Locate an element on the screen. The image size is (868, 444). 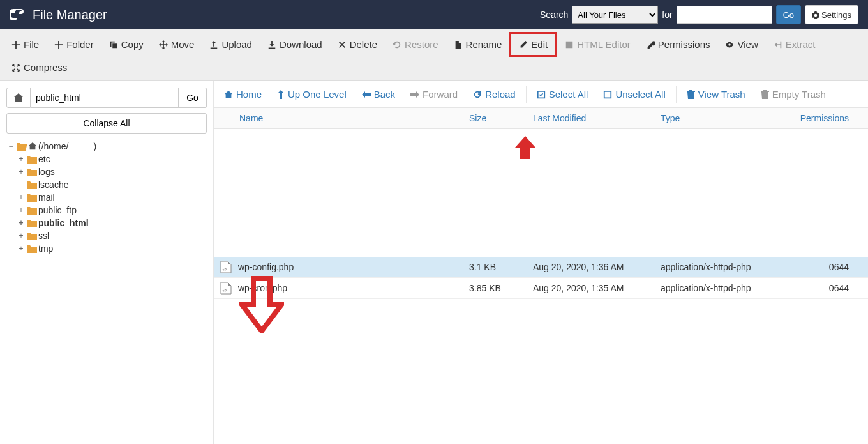
app-header: File Manager Search All Your Files for G… is located at coordinates (434, 15).